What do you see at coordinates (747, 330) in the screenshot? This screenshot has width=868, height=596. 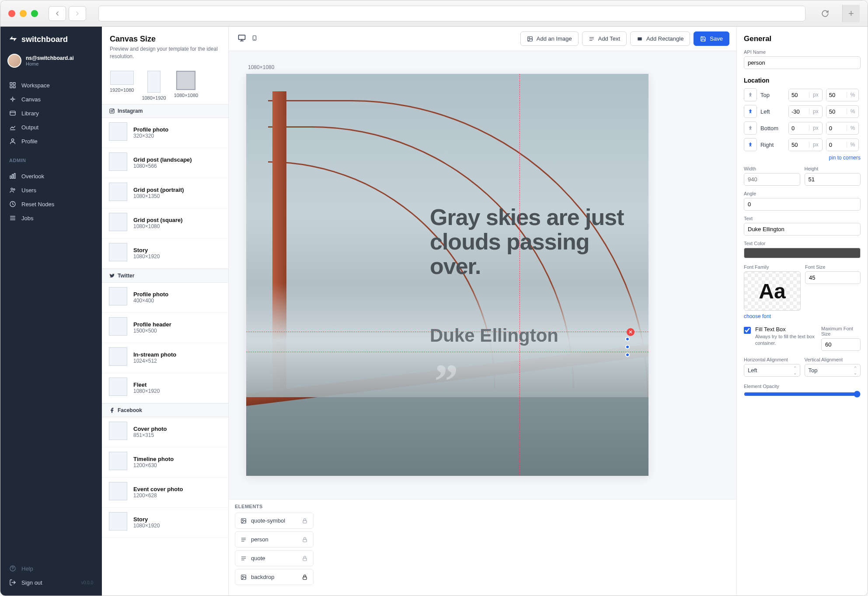 I see `fill-text-box-checkbox` at bounding box center [747, 330].